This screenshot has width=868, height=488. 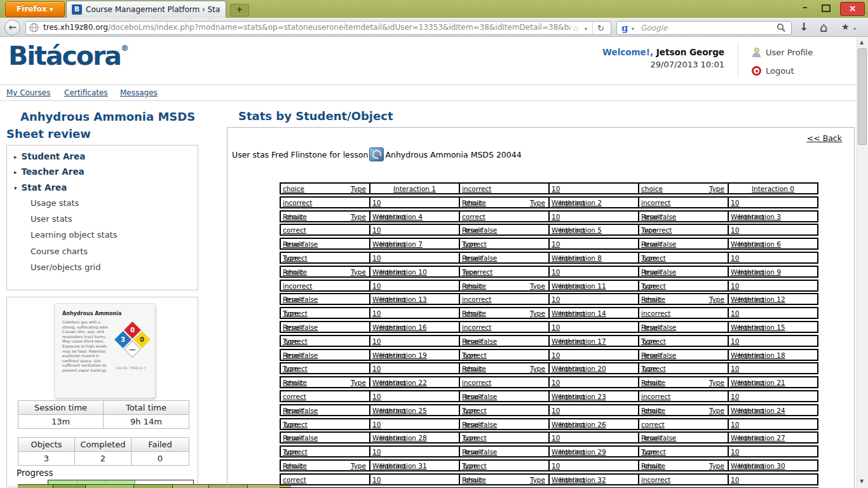 What do you see at coordinates (69, 56) in the screenshot?
I see `app-logo: Bitácora®` at bounding box center [69, 56].